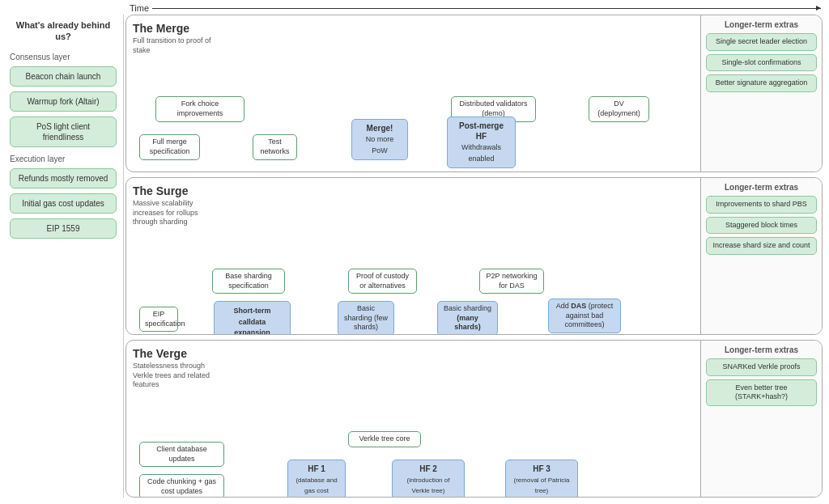 The image size is (829, 504). What do you see at coordinates (468, 318) in the screenshot?
I see `basic-many-node: Basic sharding (many shards)` at bounding box center [468, 318].